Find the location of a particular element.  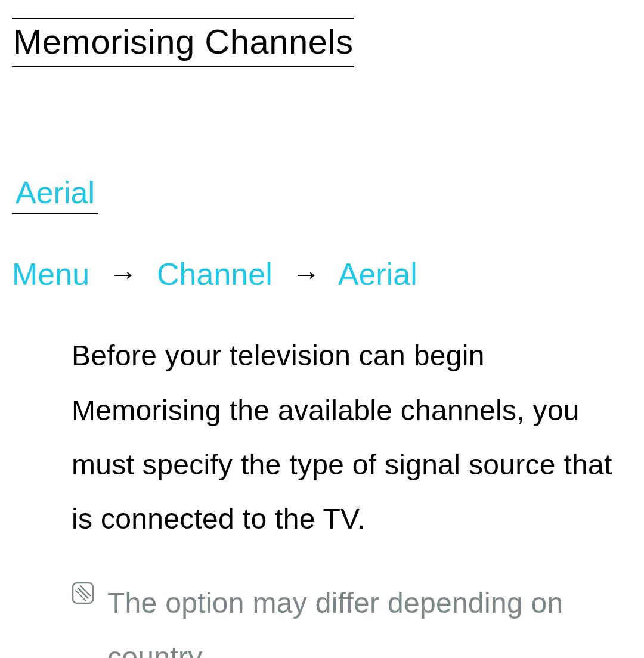

breadcrumb-item-aerial: Aerial is located at coordinates (378, 274).